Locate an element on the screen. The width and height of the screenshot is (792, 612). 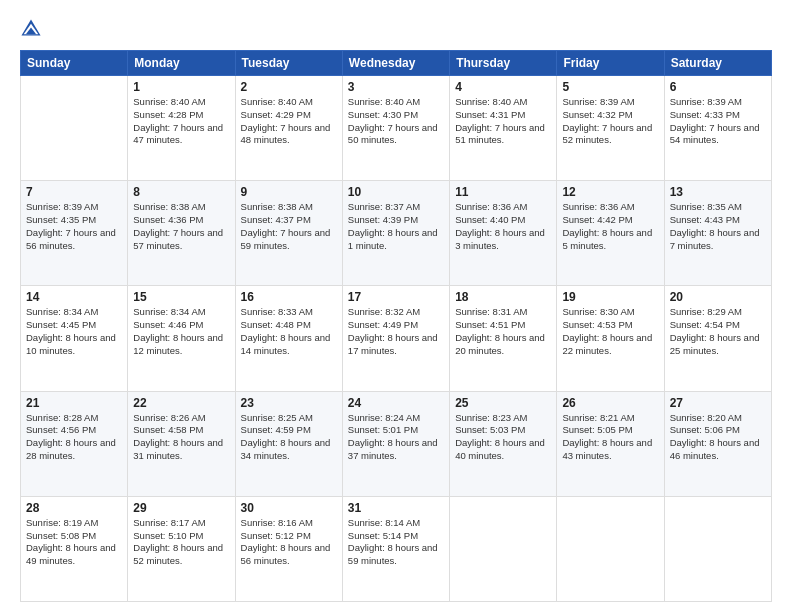
header is located at coordinates (396, 29).